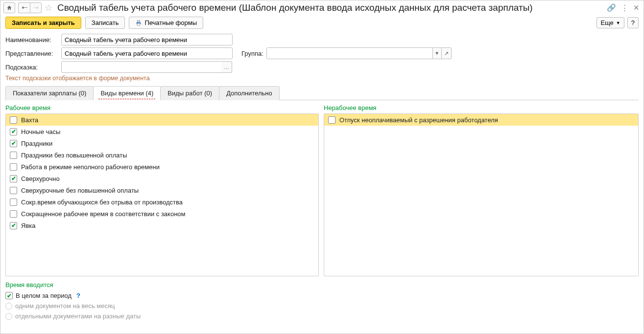 The image size is (644, 334). What do you see at coordinates (127, 93) in the screenshot?
I see `tab-time-types: Виды времени (4)` at bounding box center [127, 93].